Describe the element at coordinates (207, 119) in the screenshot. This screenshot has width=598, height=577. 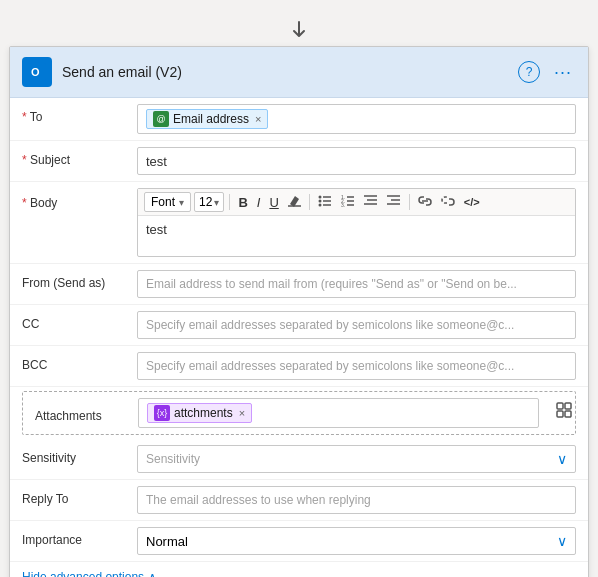
I see `to-tag: @ Email address ×` at that location.